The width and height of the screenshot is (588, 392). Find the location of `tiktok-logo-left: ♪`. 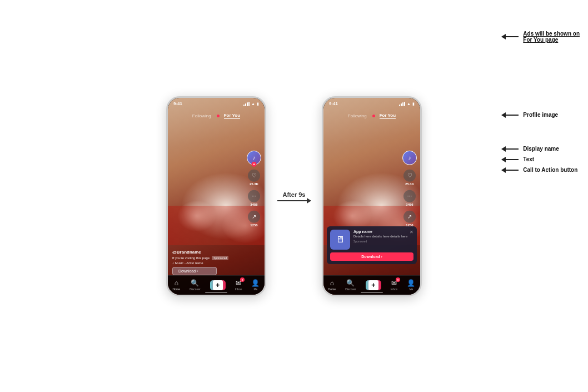

tiktok-logo-left: ♪ is located at coordinates (255, 158).